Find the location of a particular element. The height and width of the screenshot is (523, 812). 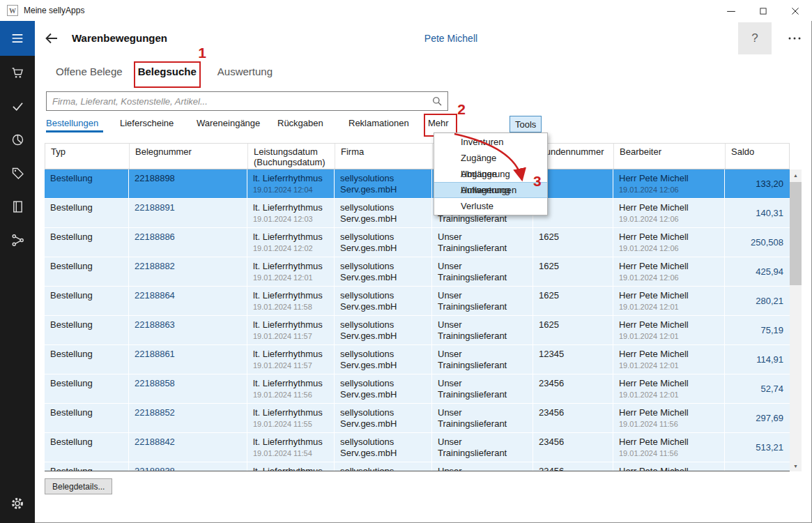

column-header-belegnummer: Belegnummer is located at coordinates (189, 156).